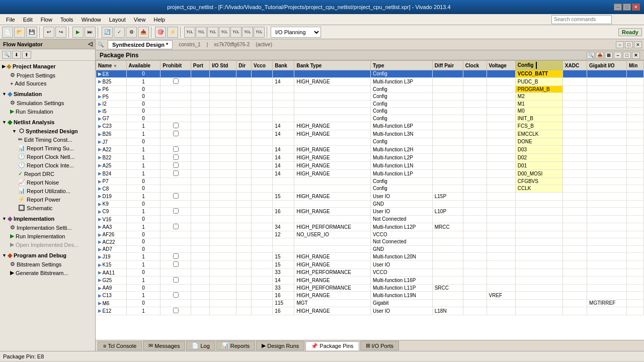  I want to click on target-button: 🎯, so click(160, 32).